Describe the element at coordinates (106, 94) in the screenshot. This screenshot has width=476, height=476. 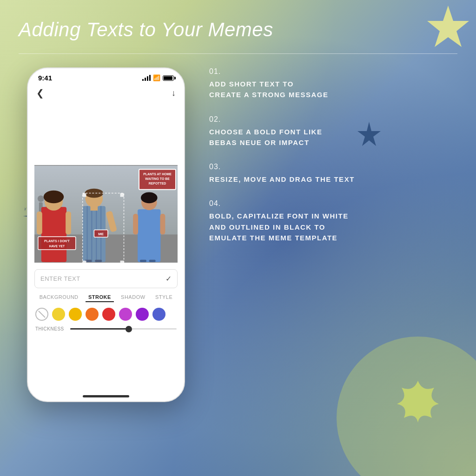
I see `nav-bar: ❮ ↓` at that location.